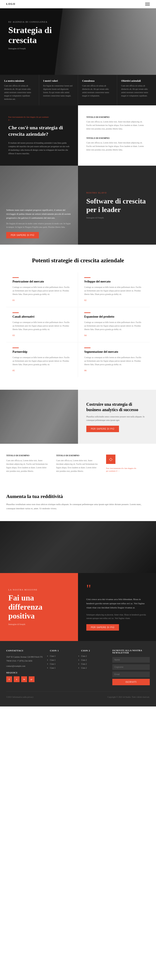 This screenshot has height=980, width=156. I want to click on strategy-title-5: Segmentazione del mercato, so click(114, 352).